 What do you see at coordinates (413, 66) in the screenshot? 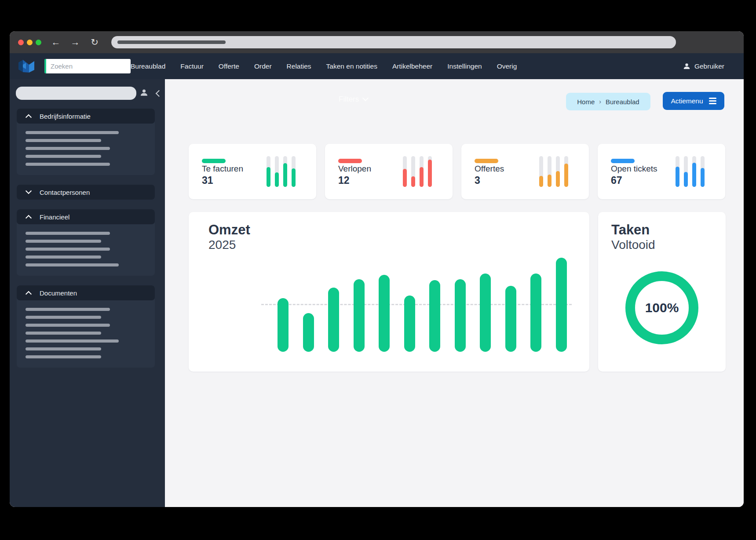
I see `nav-item-artikelbeheer: Artikelbeheer` at bounding box center [413, 66].